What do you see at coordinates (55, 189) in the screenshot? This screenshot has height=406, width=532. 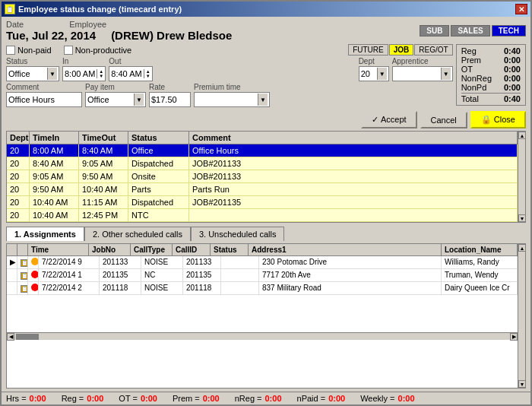 I see `grid-cell-timein: 9:50 AM` at bounding box center [55, 189].